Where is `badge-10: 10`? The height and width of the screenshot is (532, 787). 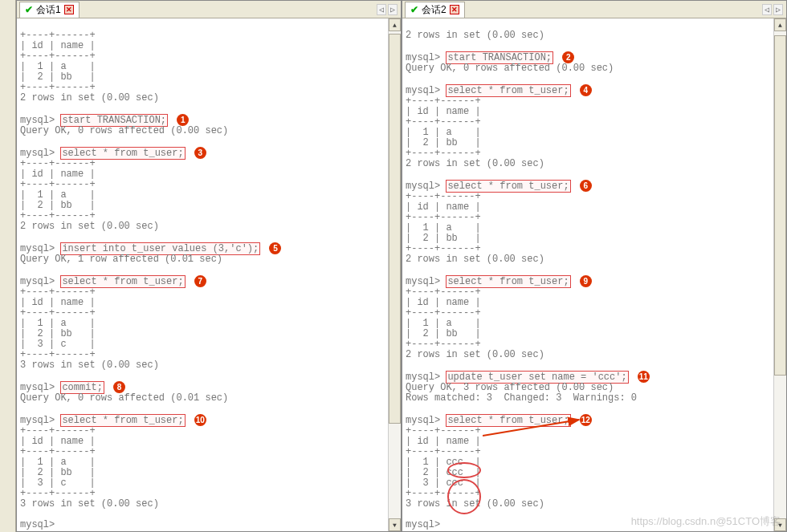 badge-10: 10 is located at coordinates (201, 420).